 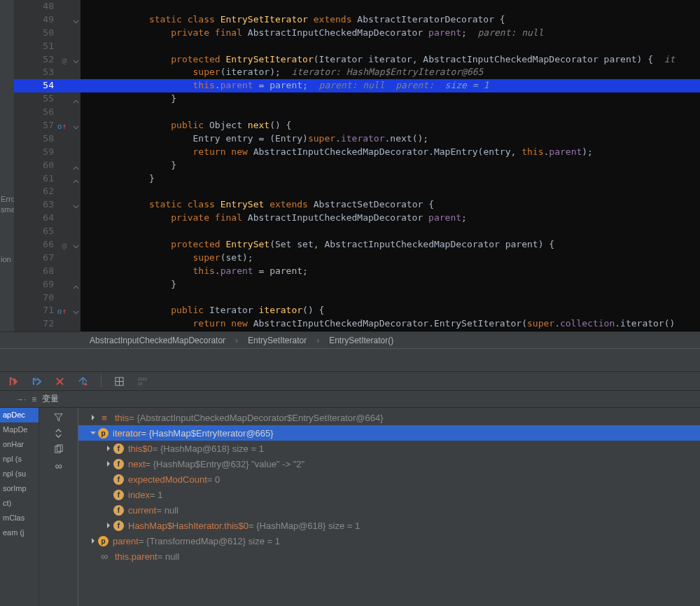 What do you see at coordinates (20, 474) in the screenshot?
I see `frame-tab: npl (su` at bounding box center [20, 474].